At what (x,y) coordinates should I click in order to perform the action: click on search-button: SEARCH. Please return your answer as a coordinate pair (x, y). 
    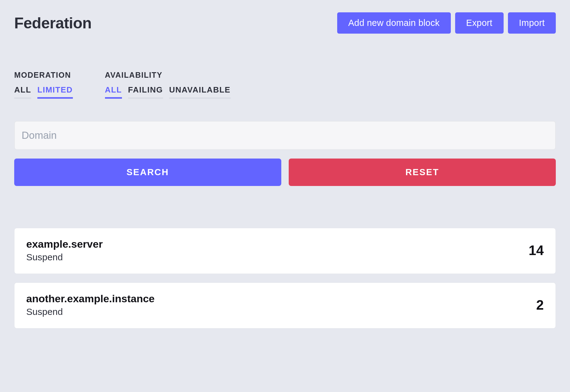
    Looking at the image, I should click on (148, 172).